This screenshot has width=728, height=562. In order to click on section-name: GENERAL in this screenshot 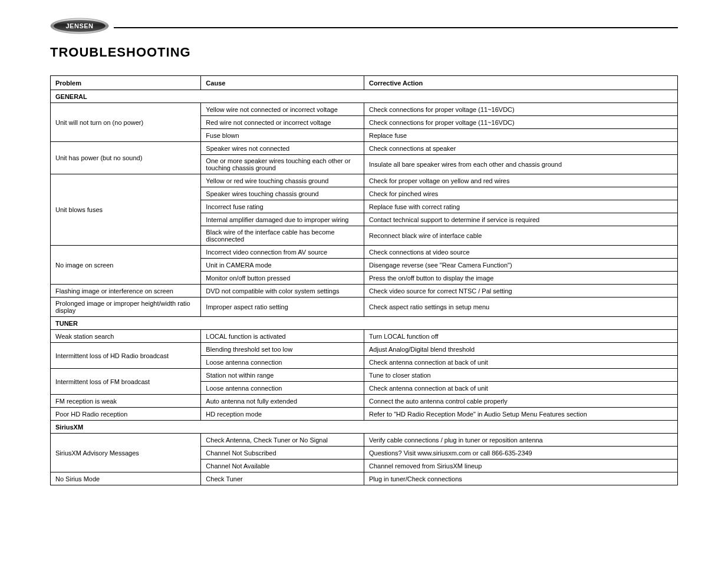, I will do `click(364, 97)`.